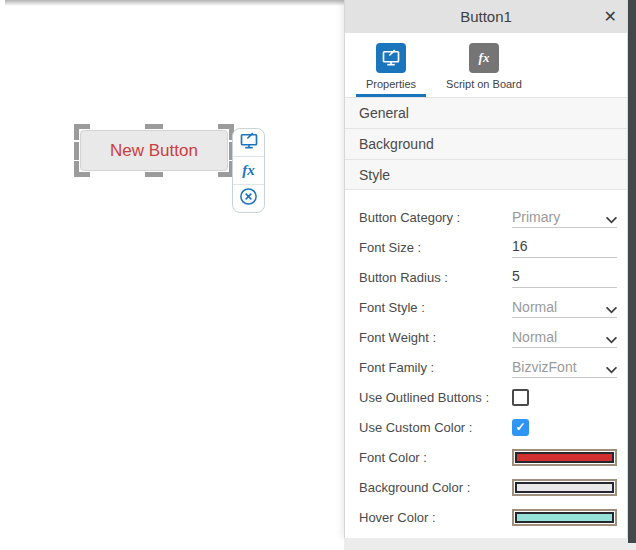 This screenshot has width=636, height=550. What do you see at coordinates (564, 247) in the screenshot?
I see `font-size-field` at bounding box center [564, 247].